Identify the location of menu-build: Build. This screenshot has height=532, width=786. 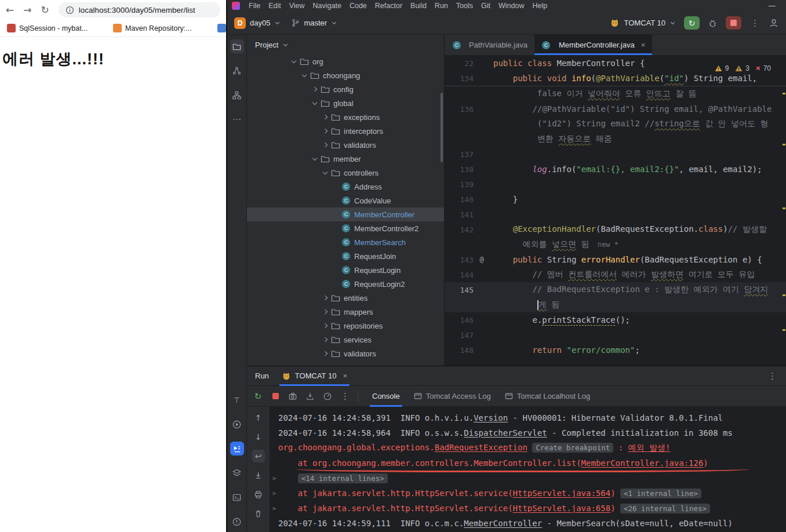
(419, 6).